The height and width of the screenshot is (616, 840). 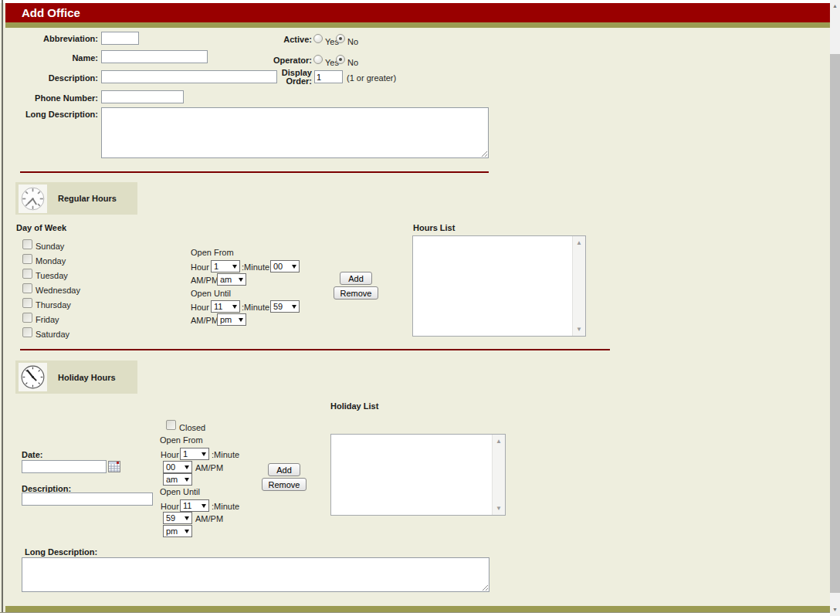 What do you see at coordinates (178, 518) in the screenshot?
I see `holiday-until-minute-select: 59` at bounding box center [178, 518].